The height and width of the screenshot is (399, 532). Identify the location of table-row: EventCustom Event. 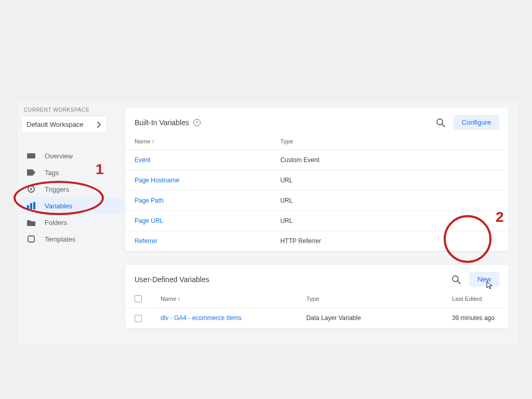
(317, 160).